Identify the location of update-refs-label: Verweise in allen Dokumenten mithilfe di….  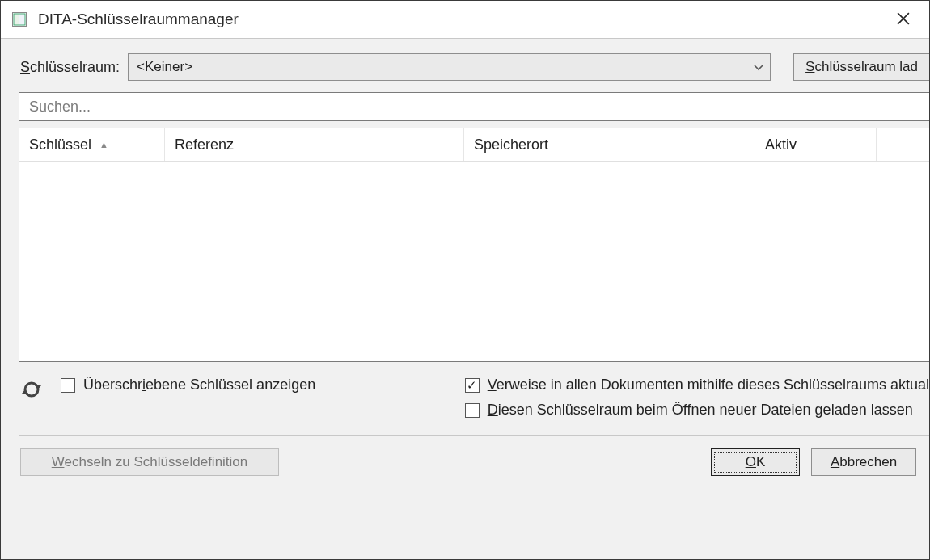
(708, 385).